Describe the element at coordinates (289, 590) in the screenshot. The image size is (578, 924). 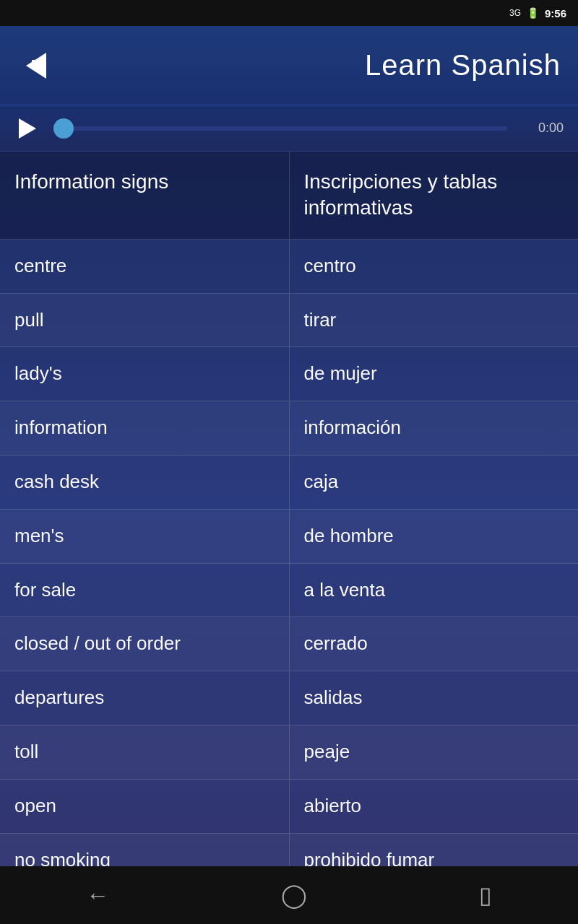
I see `table-row: for salea la venta` at that location.